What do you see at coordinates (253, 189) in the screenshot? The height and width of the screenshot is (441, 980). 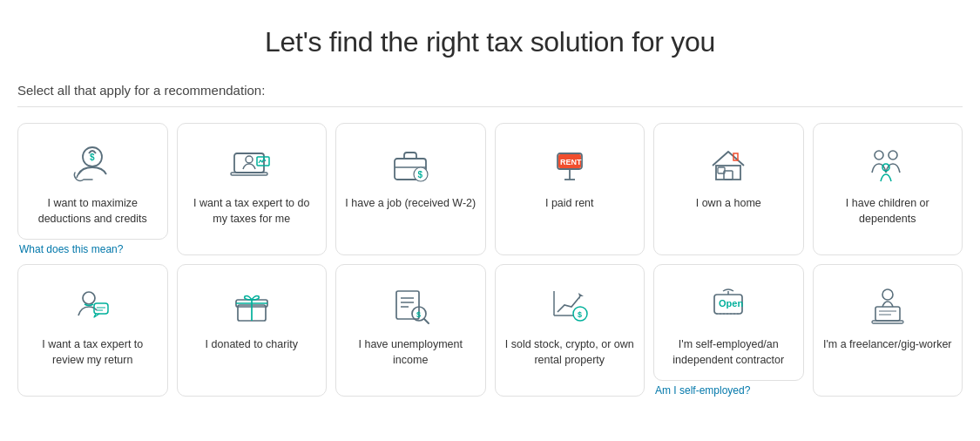 I see `card-tax-expert-do: I want a tax expert to do my taxes for m…` at bounding box center [253, 189].